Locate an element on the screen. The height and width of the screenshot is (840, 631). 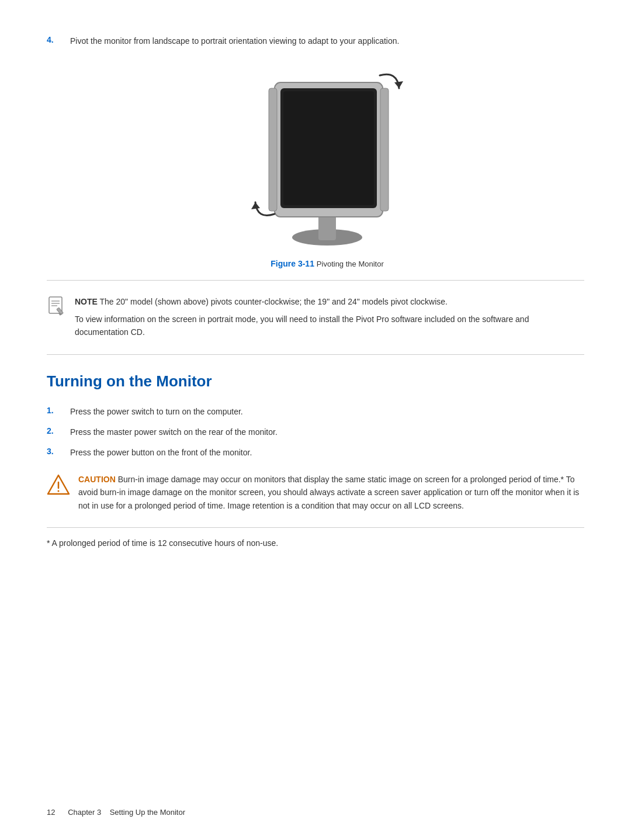
note-paragraph: To view information on the screen in por… is located at coordinates (330, 326).